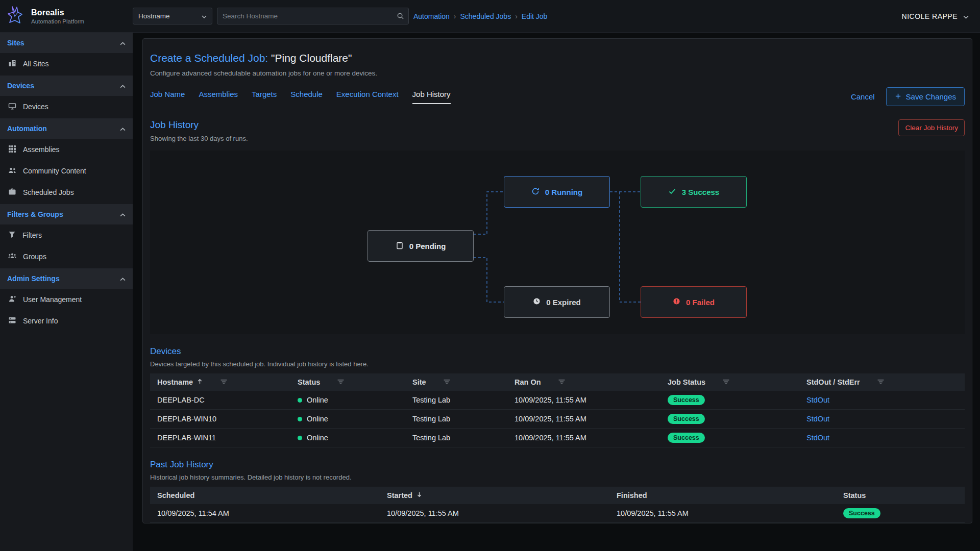 The width and height of the screenshot is (980, 551). I want to click on brand: Borealis Automation Platform, so click(66, 16).